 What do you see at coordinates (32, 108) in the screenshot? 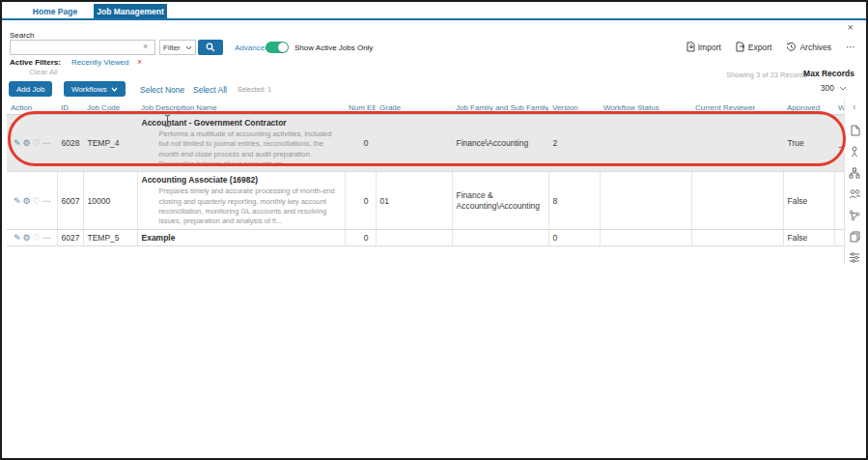
I see `col-action: Action` at bounding box center [32, 108].